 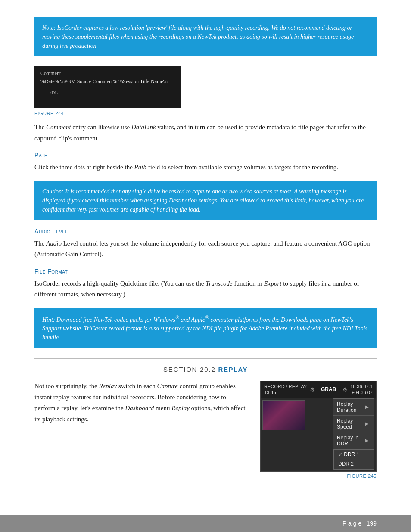 I want to click on hint-text-middle: and Apple, so click(x=192, y=320).